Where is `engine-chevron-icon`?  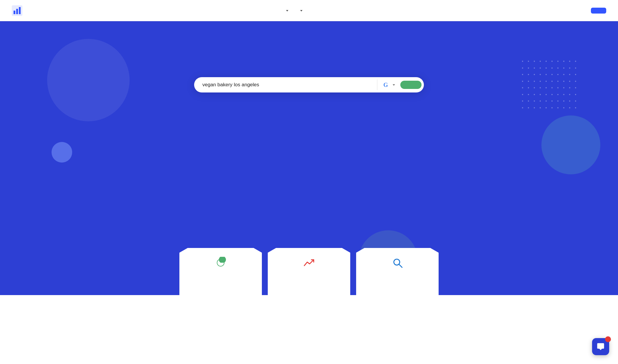
engine-chevron-icon is located at coordinates (394, 85).